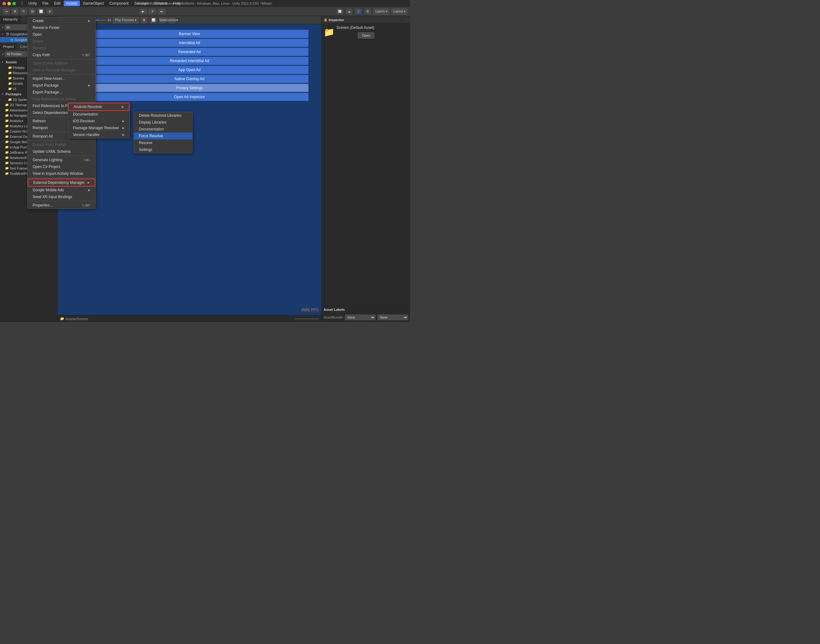 The height and width of the screenshot is (644, 820). What do you see at coordinates (387, 11) in the screenshot?
I see `layers-arrow: ▾` at bounding box center [387, 11].